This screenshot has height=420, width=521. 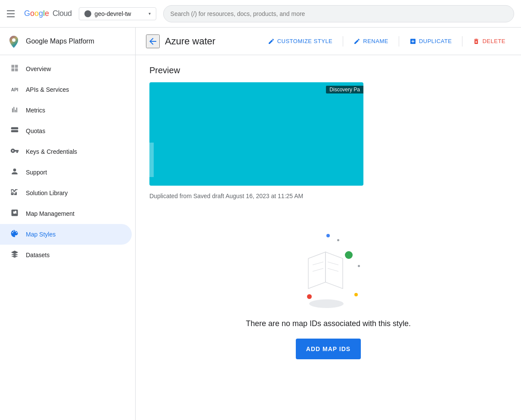 What do you see at coordinates (66, 214) in the screenshot?
I see `sidebar-item-management: Map Management` at bounding box center [66, 214].